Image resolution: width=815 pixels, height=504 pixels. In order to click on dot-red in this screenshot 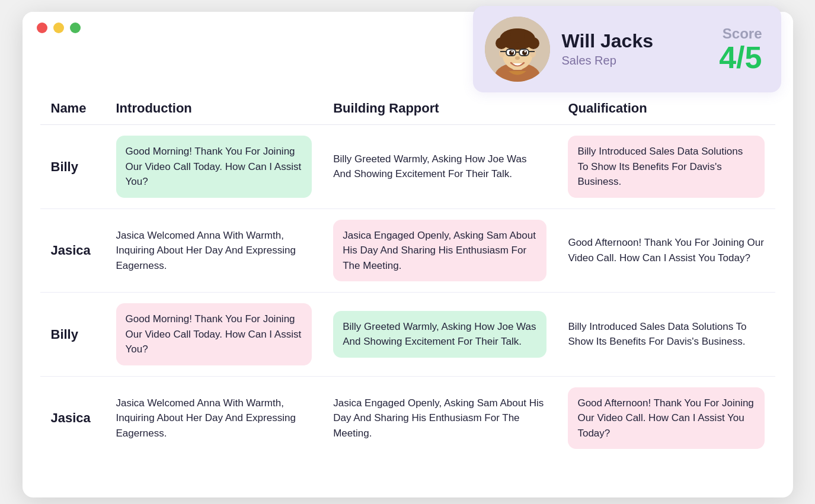, I will do `click(42, 28)`.